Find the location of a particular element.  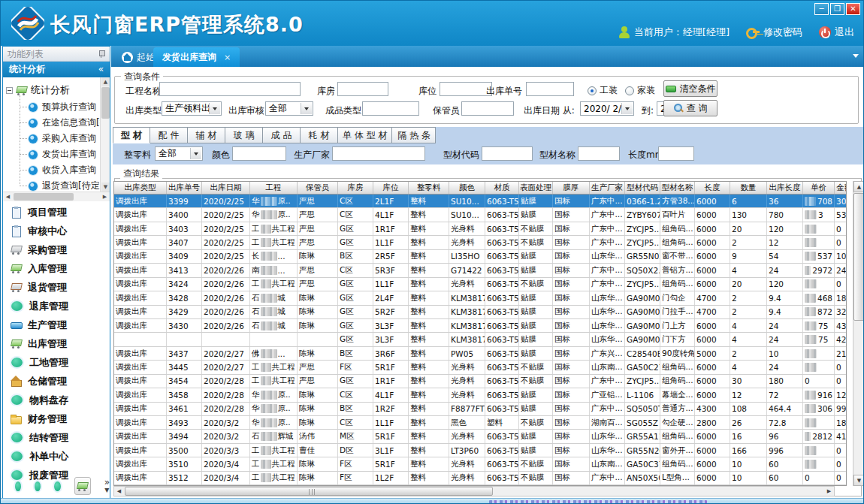

tab-close-icon: × is located at coordinates (227, 57).